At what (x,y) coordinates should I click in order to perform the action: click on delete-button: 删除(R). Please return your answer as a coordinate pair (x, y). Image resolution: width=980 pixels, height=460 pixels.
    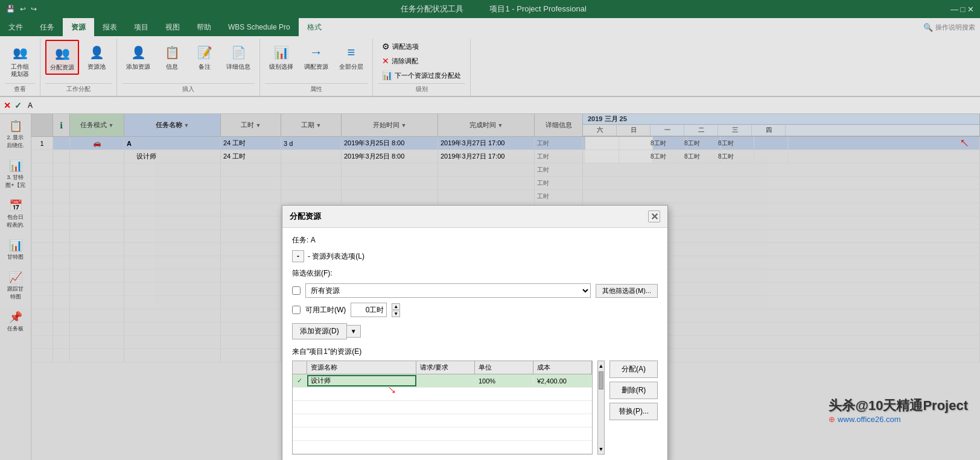
    Looking at the image, I should click on (634, 391).